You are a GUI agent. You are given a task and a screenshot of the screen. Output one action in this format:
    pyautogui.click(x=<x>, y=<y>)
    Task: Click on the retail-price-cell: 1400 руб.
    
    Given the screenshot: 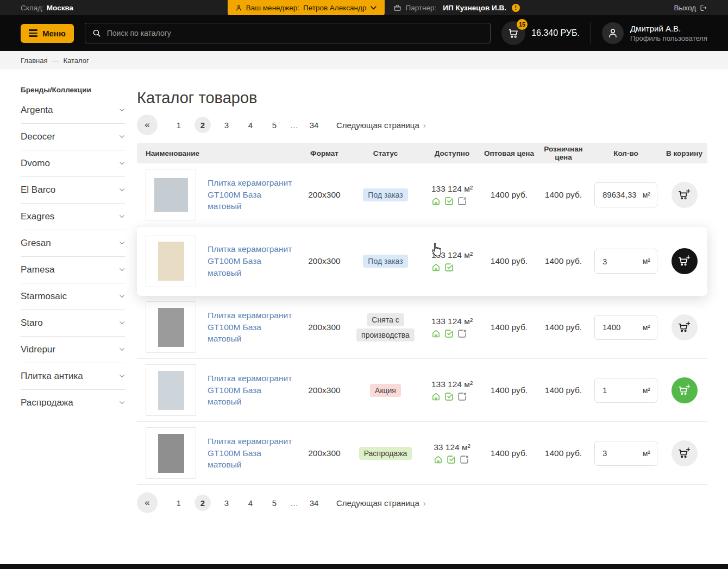 What is the action you would take?
    pyautogui.click(x=563, y=390)
    